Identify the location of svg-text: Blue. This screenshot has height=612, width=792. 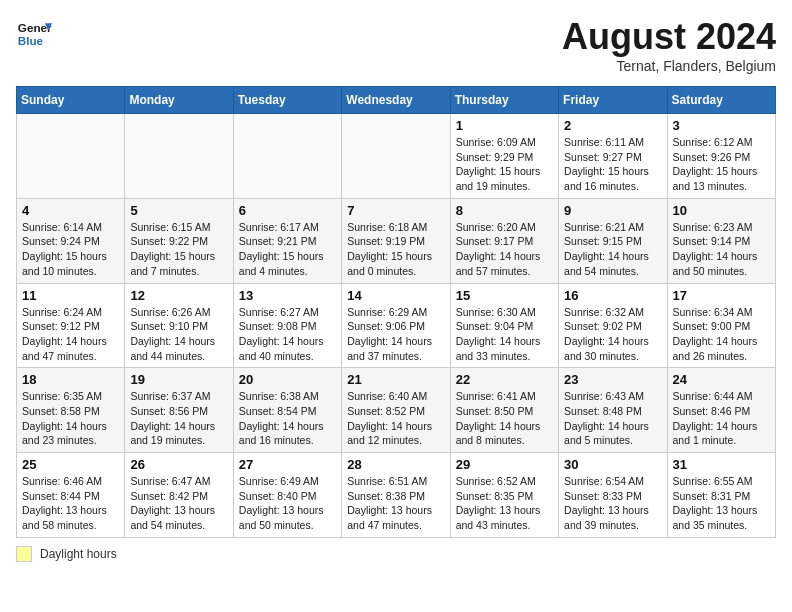
(31, 40).